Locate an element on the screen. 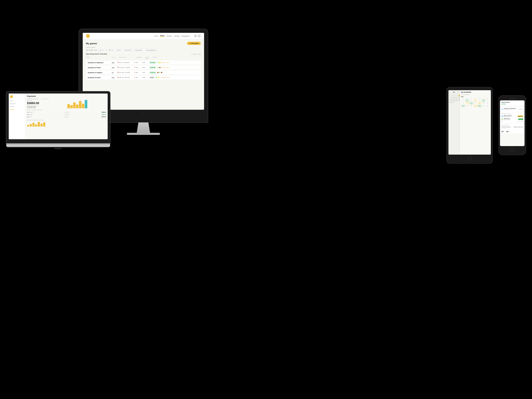 This screenshot has width=532, height=399. pay-nav-payments: Payments is located at coordinates (17, 110).